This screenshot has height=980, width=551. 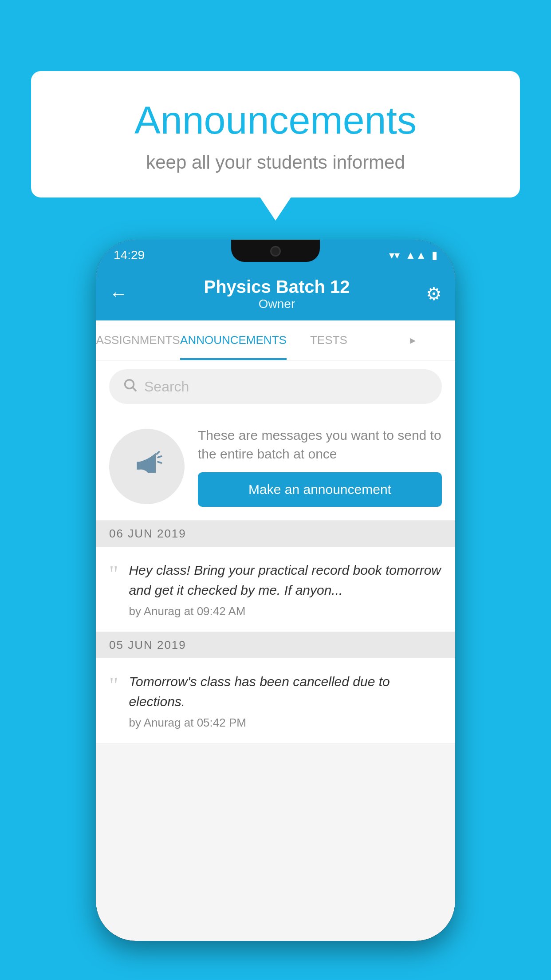 I want to click on quote-icon-2: ", so click(x=114, y=702).